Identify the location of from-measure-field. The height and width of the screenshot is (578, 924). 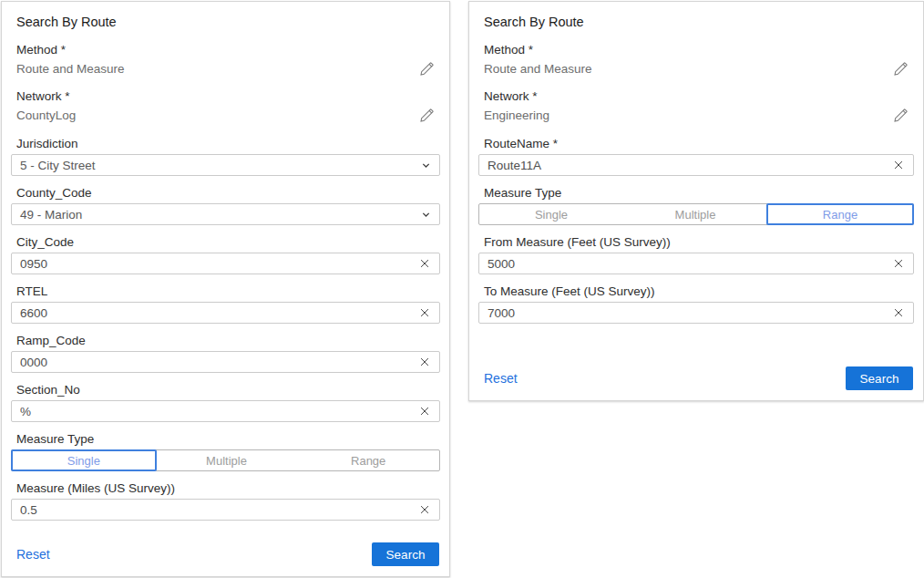
(696, 263).